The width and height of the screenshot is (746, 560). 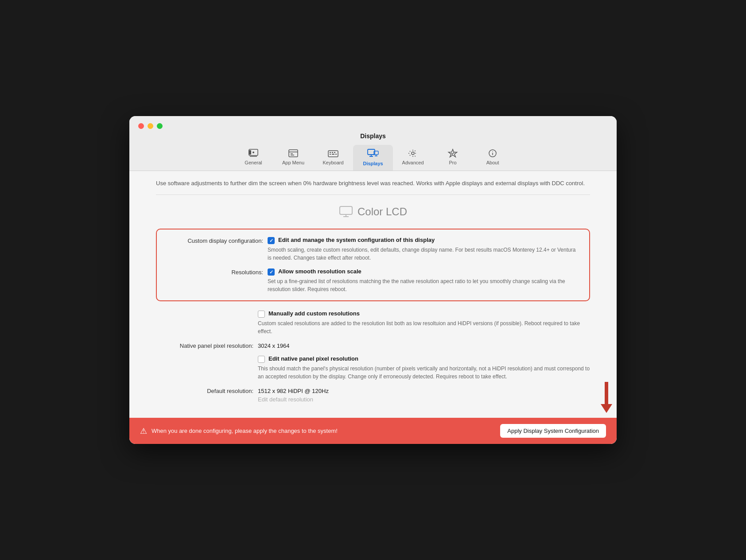 I want to click on traffic-lights, so click(x=151, y=126).